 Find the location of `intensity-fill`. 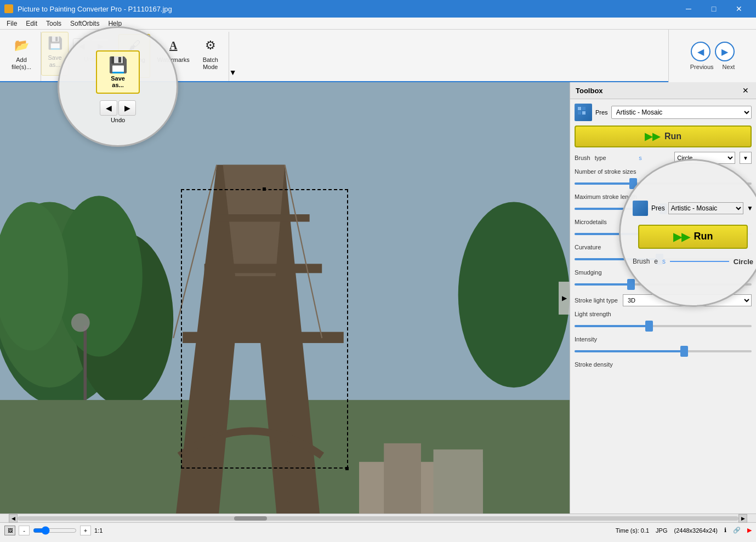

intensity-fill is located at coordinates (629, 351).